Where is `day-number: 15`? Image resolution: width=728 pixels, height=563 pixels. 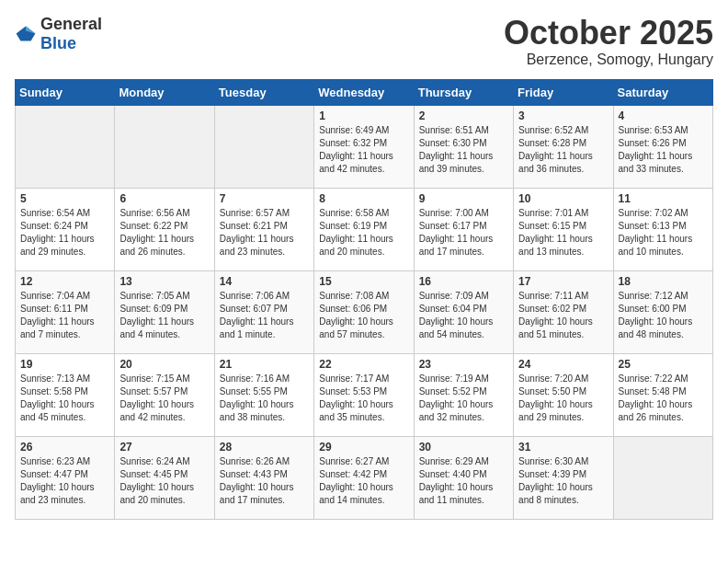 day-number: 15 is located at coordinates (364, 282).